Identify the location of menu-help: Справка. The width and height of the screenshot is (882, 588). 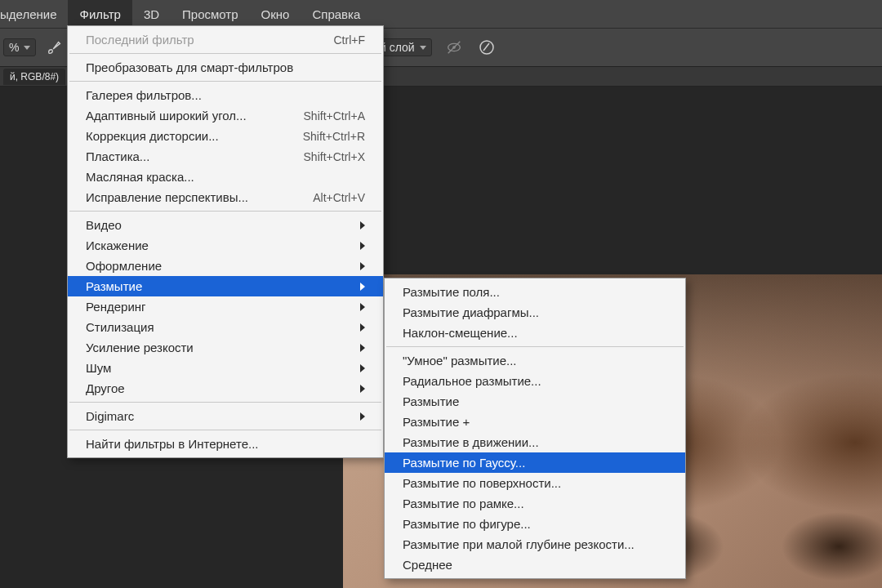
(336, 14).